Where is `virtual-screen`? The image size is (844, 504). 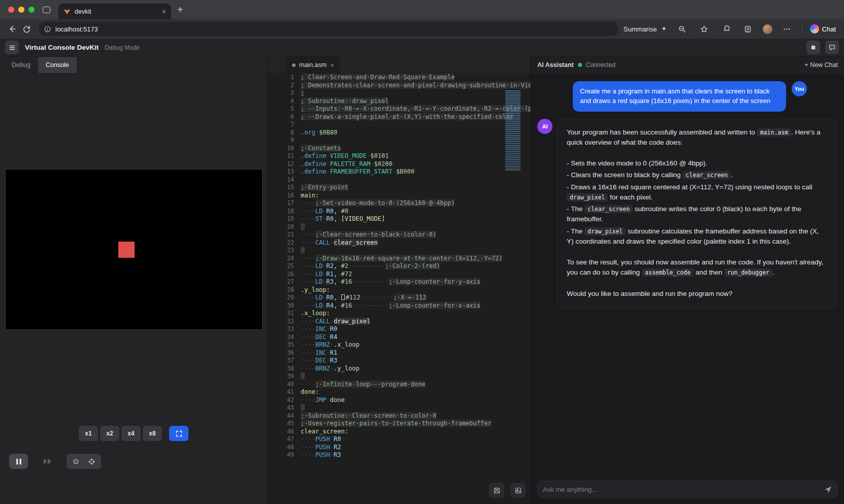
virtual-screen is located at coordinates (134, 250).